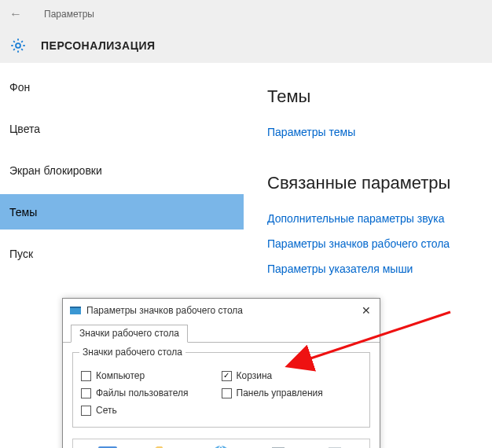 The height and width of the screenshot is (448, 492). Describe the element at coordinates (108, 445) in the screenshot. I see `computer-icon` at that location.